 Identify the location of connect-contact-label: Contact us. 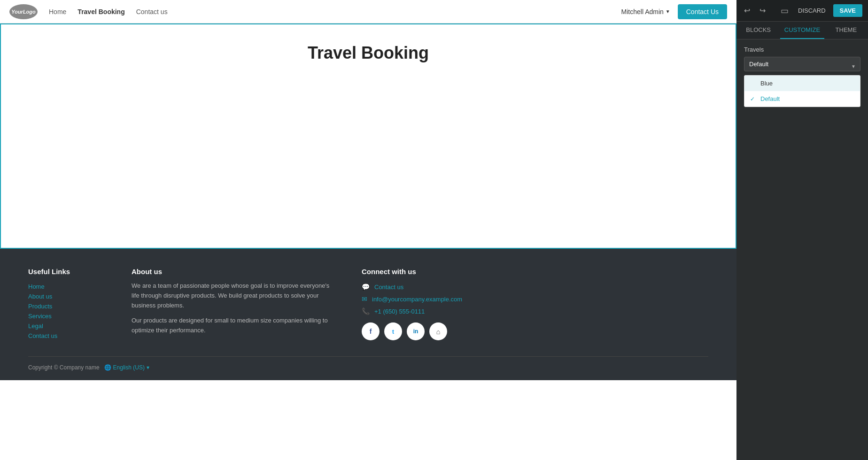
(389, 287).